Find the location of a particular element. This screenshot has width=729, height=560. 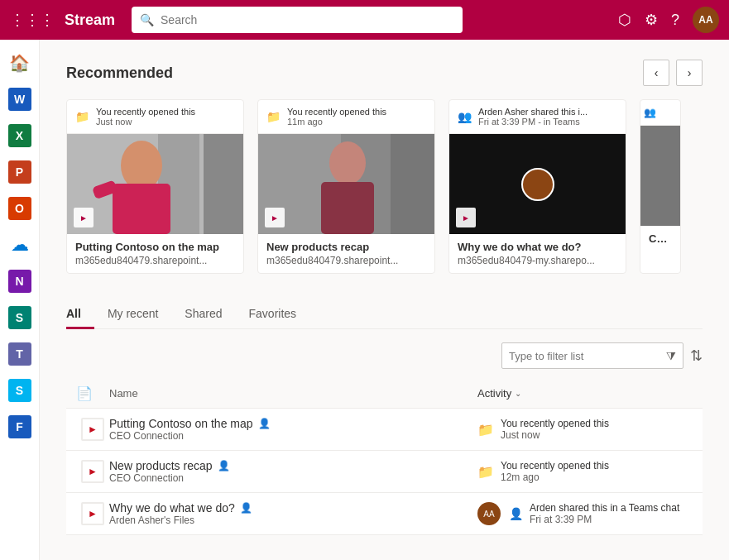

shared-icon-2: 👤 is located at coordinates (223, 466).